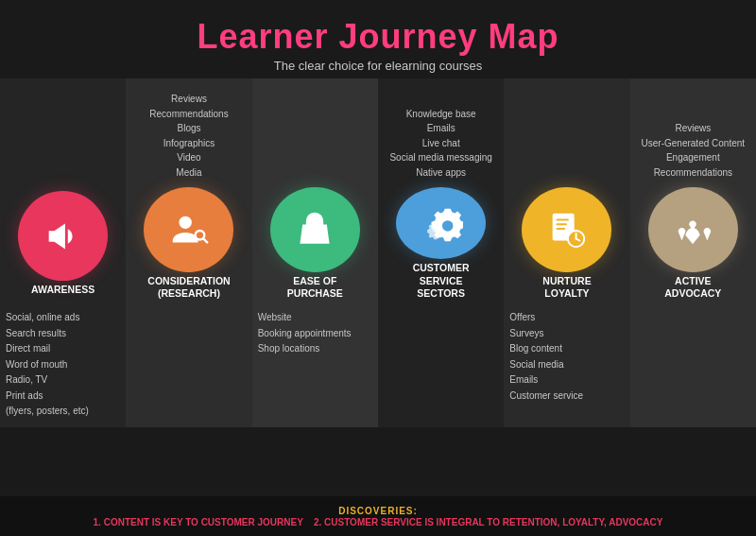 This screenshot has height=536, width=756. I want to click on upper-text-item: Native apps, so click(440, 173).